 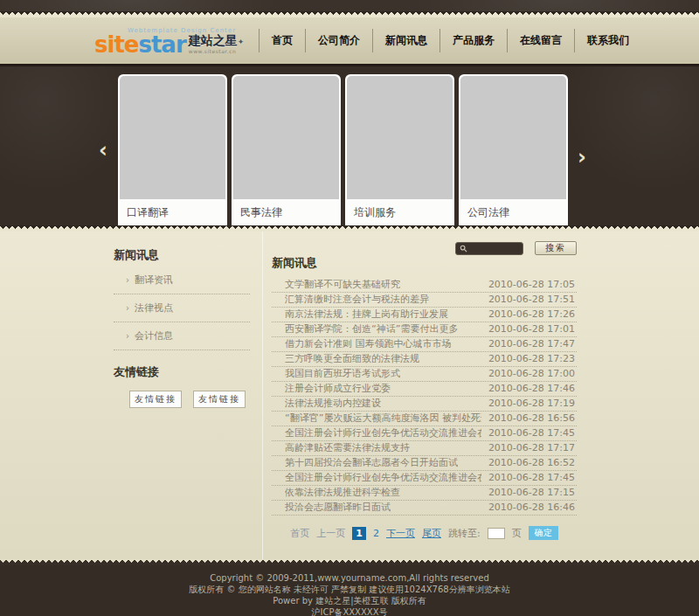 What do you see at coordinates (425, 404) in the screenshot?
I see `news-row: 法律法规推动内控建设 2010-06-28 17:19` at bounding box center [425, 404].